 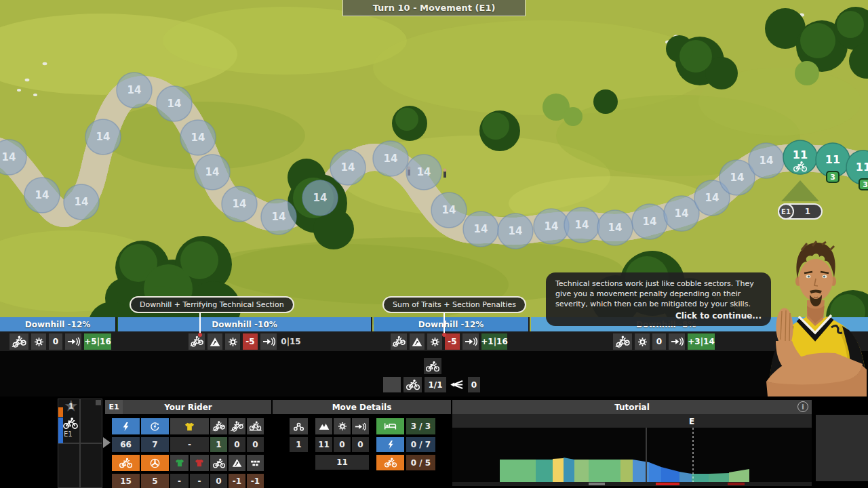 I want to click on cell-corner-mark, so click(x=98, y=403).